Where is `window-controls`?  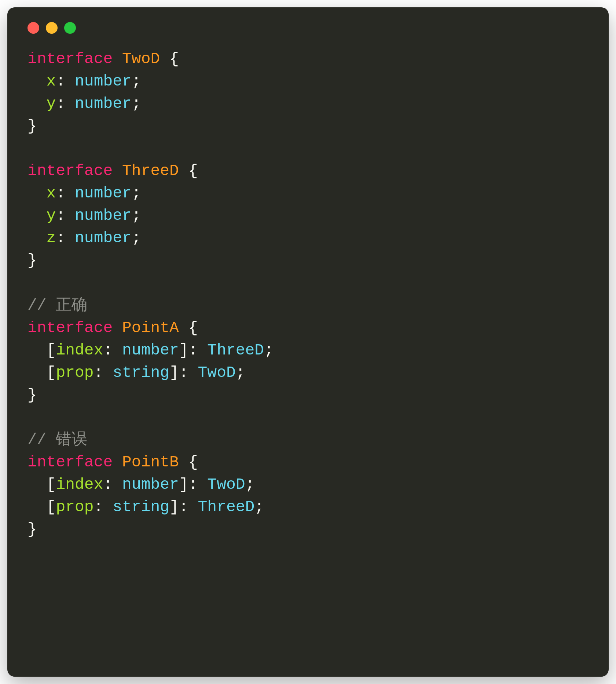 window-controls is located at coordinates (308, 28).